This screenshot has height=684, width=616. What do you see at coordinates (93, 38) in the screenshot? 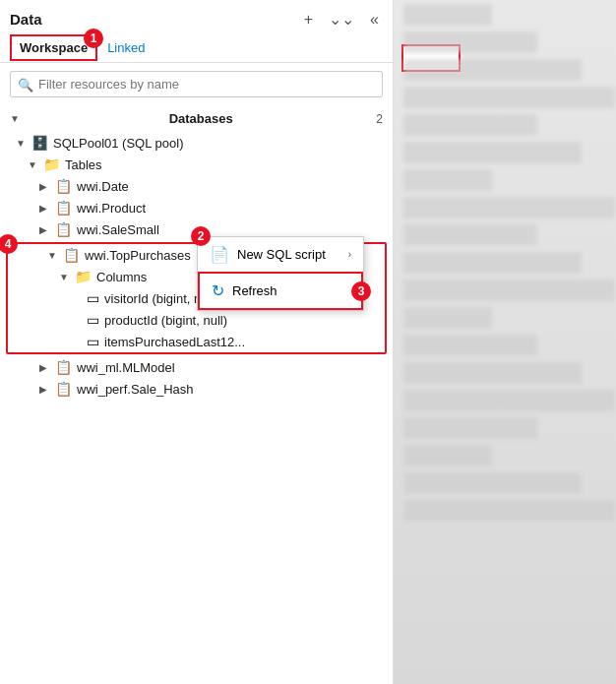
I see `badge-1: 1` at bounding box center [93, 38].